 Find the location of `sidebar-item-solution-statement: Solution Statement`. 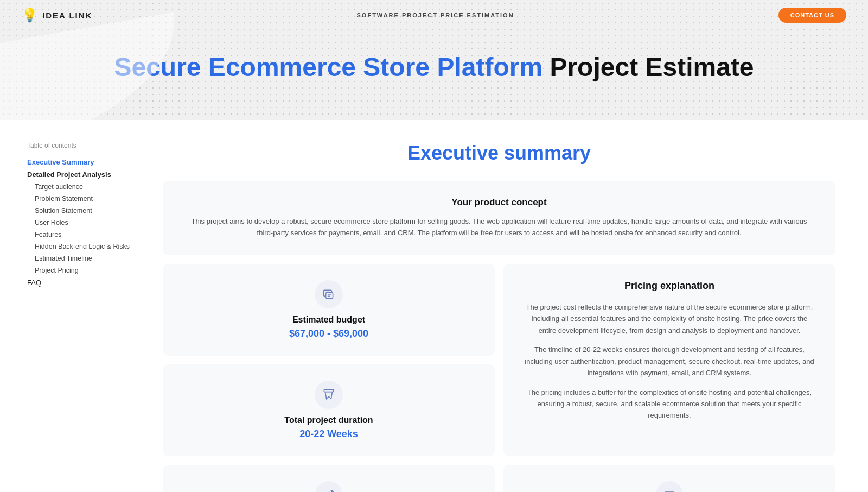

sidebar-item-solution-statement: Solution Statement is located at coordinates (81, 211).